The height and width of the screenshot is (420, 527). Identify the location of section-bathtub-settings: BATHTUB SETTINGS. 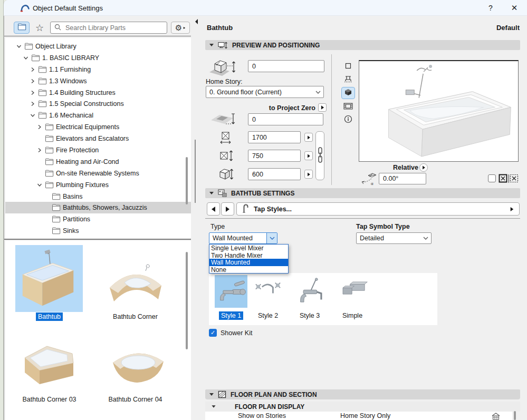
(363, 193).